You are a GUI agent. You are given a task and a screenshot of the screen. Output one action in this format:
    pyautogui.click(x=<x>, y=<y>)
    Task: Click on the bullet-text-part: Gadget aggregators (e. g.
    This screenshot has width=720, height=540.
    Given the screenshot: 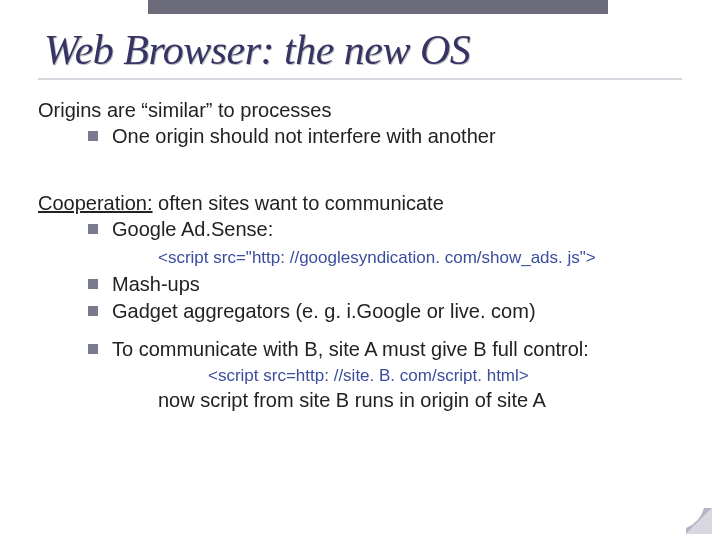 What is the action you would take?
    pyautogui.click(x=230, y=311)
    